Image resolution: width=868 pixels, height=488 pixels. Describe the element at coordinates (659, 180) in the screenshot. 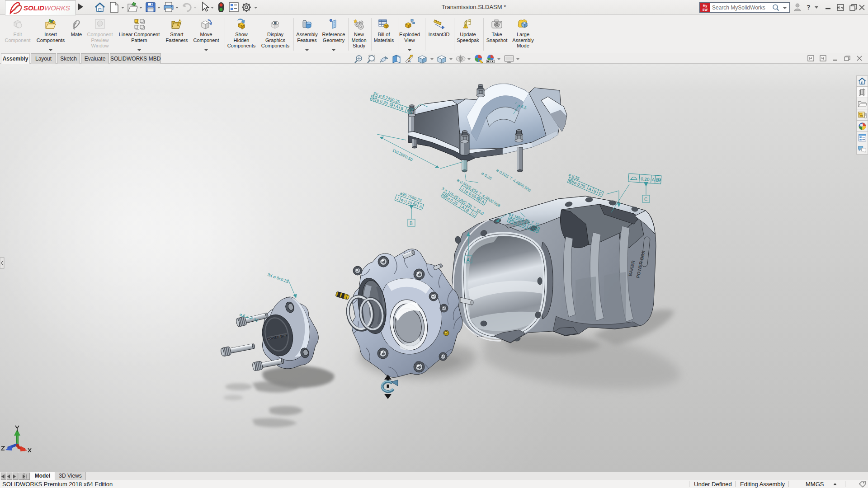

I see `svg-text: M` at that location.